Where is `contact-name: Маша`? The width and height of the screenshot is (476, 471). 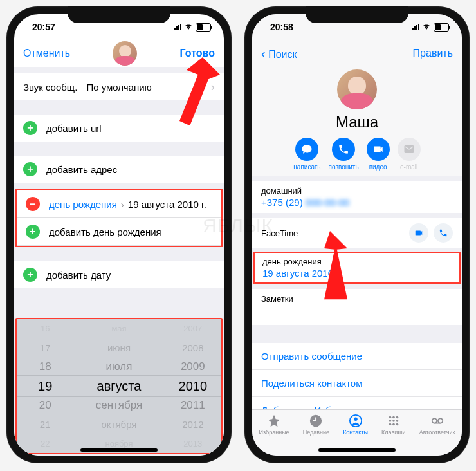 contact-name: Маша is located at coordinates (357, 122).